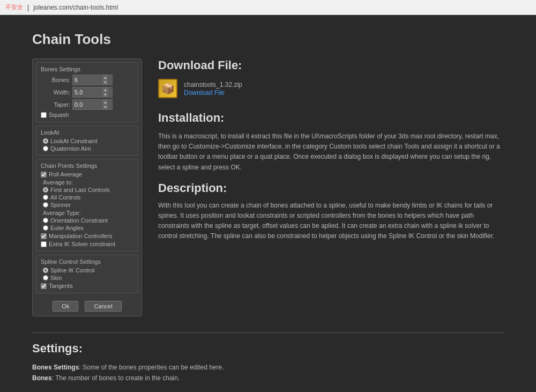 Image resolution: width=536 pixels, height=392 pixels. Describe the element at coordinates (87, 244) in the screenshot. I see `extra-ik-row: Extra IK Solver constraint` at that location.